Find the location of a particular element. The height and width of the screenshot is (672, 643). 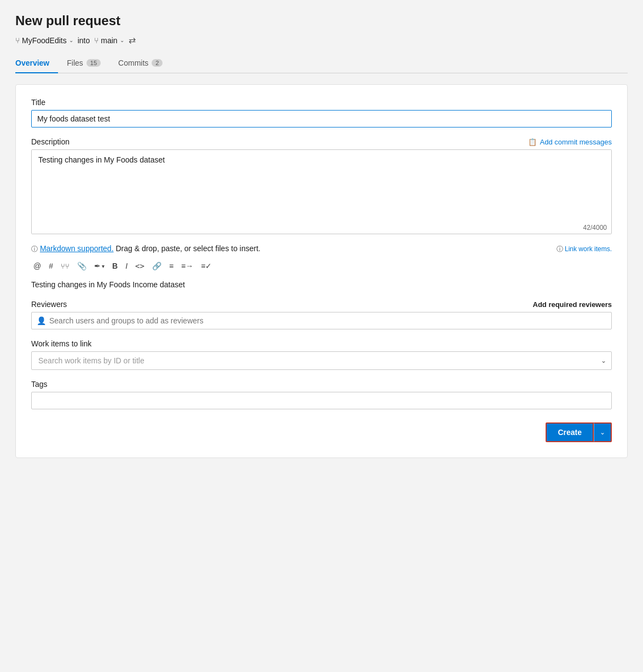

add-required-reviewers-link: Add required reviewers is located at coordinates (572, 304).